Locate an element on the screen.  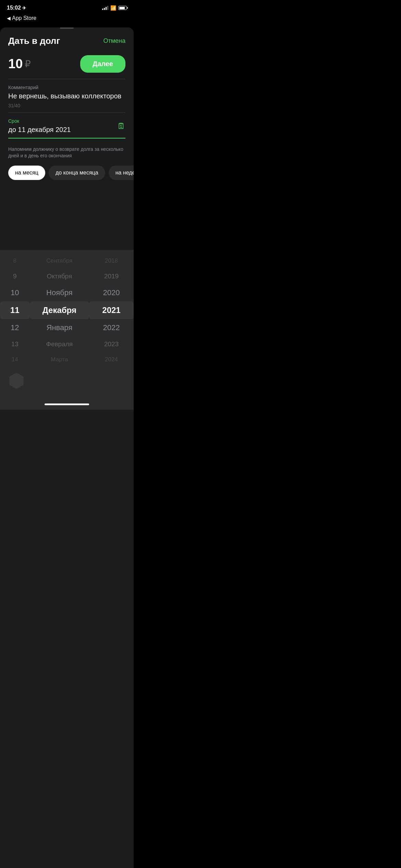
amount-row: 10 ₽ Далее is located at coordinates (67, 65).